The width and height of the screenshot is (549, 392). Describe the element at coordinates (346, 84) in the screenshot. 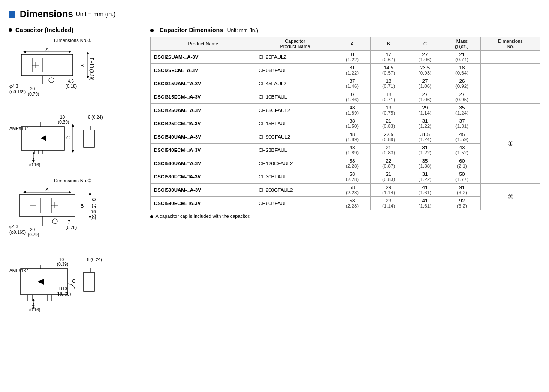

I see `table-row: DSCI315UAM-□A-3VCH45FAUL237(1.46)18(0.71…` at that location.